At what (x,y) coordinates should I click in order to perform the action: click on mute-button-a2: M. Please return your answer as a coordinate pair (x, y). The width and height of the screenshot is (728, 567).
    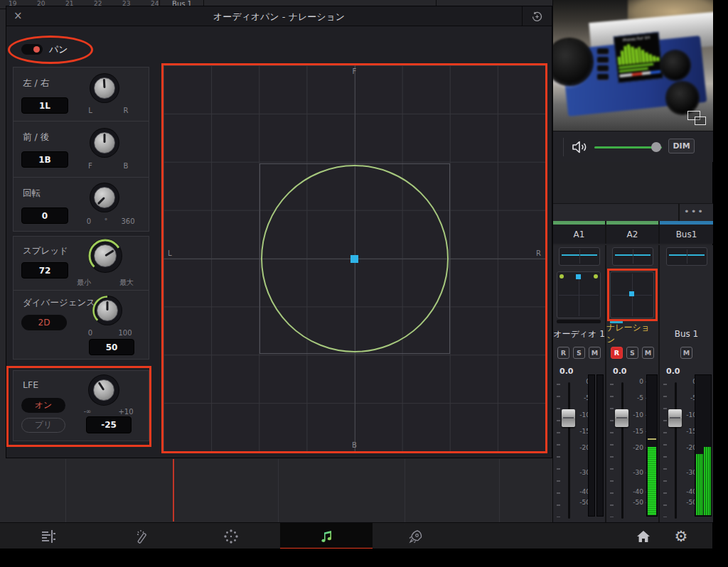
    Looking at the image, I should click on (648, 352).